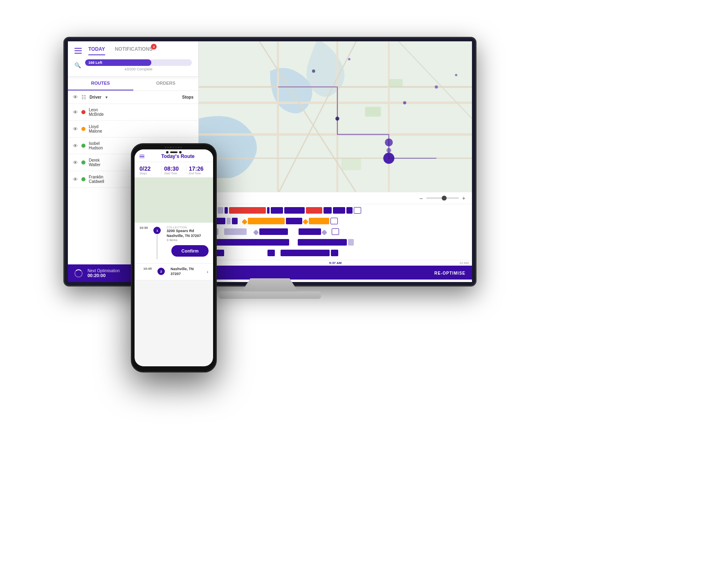 The height and width of the screenshot is (564, 728). Describe the element at coordinates (178, 156) in the screenshot. I see `phone-title: Today's Route` at that location.